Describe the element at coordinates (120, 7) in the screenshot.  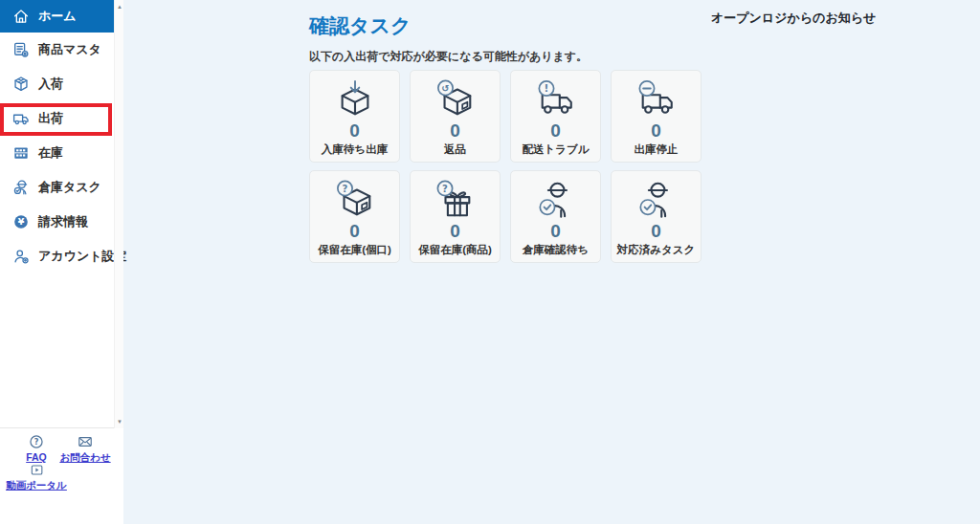
I see `scroll-up-arrow-icon: ▲` at that location.